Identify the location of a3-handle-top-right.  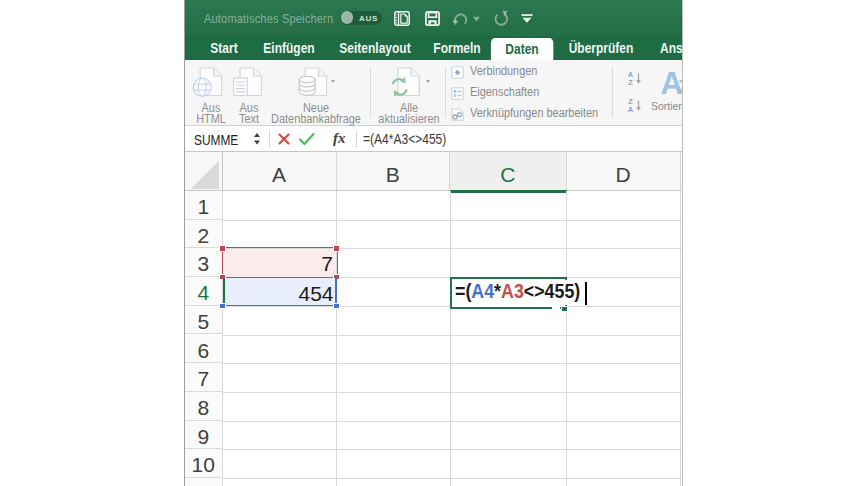
(336, 248).